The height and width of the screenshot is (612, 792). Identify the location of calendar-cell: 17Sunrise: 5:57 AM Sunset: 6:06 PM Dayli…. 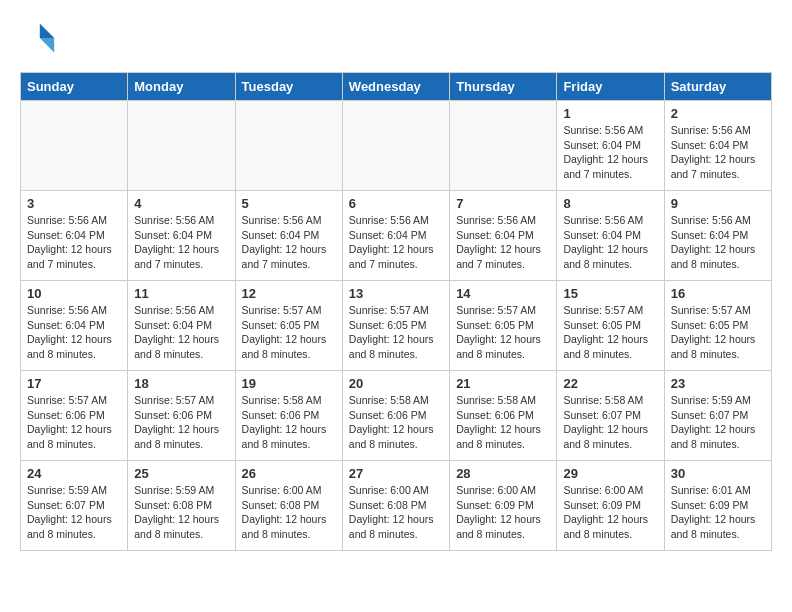
(74, 416).